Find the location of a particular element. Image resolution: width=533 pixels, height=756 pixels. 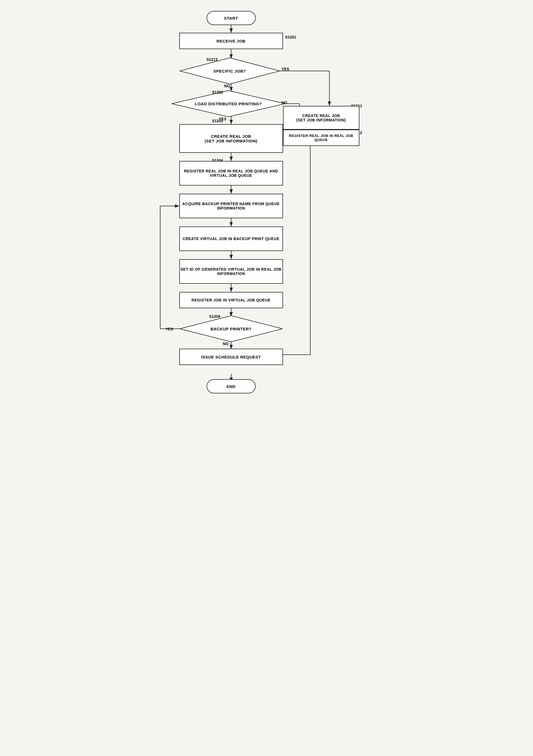

s1206-label: CREATE VIRTUAL JOB IN BACKUP PRINT QUEUE is located at coordinates (231, 239).